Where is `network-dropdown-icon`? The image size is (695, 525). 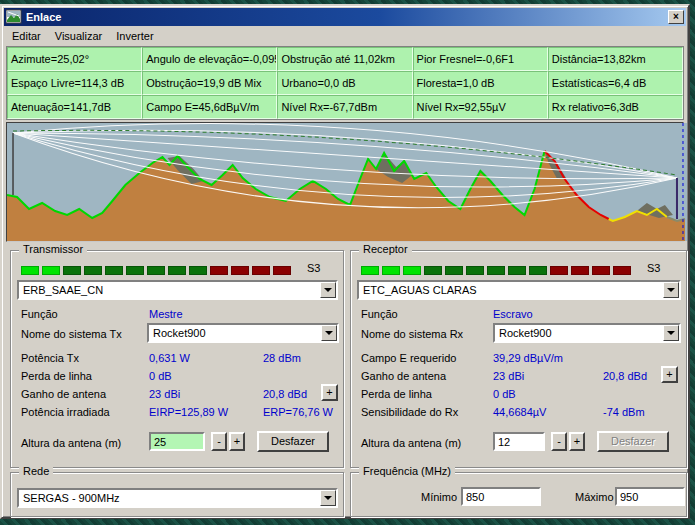
network-dropdown-icon is located at coordinates (328, 498).